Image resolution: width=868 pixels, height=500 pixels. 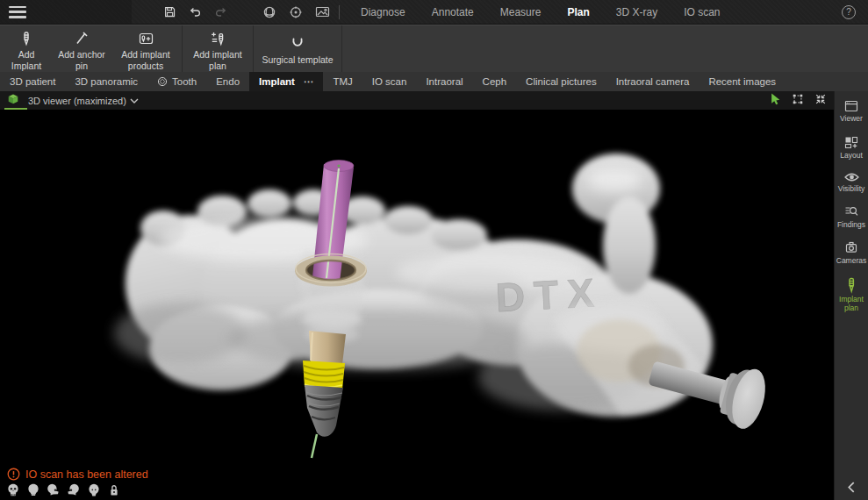 I want to click on gray-implant-body, so click(x=324, y=411).